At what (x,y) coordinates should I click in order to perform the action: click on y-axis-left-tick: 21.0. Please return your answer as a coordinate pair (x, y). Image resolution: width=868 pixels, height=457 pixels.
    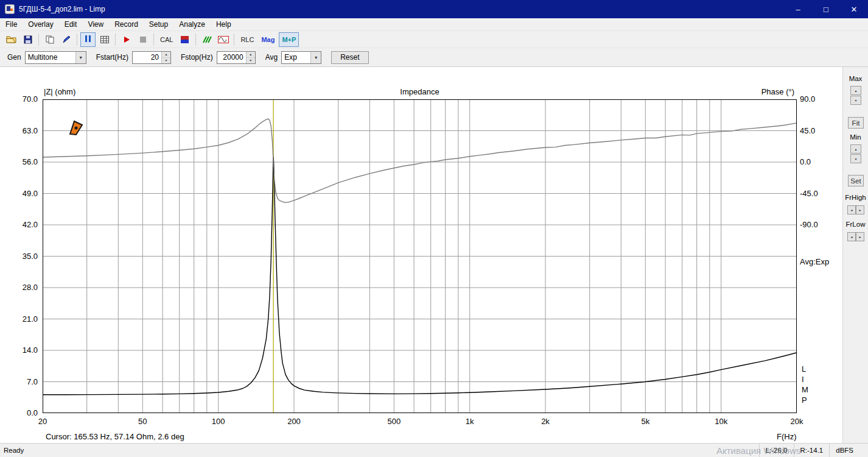
    Looking at the image, I should click on (19, 319).